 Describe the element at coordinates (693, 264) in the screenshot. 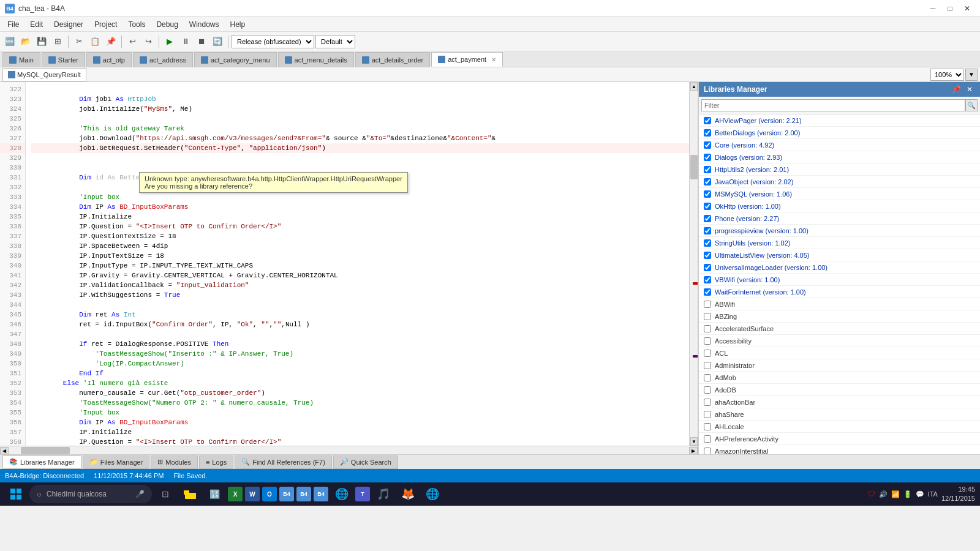

I see `vertical-scrollbar: ▲ ▼` at that location.